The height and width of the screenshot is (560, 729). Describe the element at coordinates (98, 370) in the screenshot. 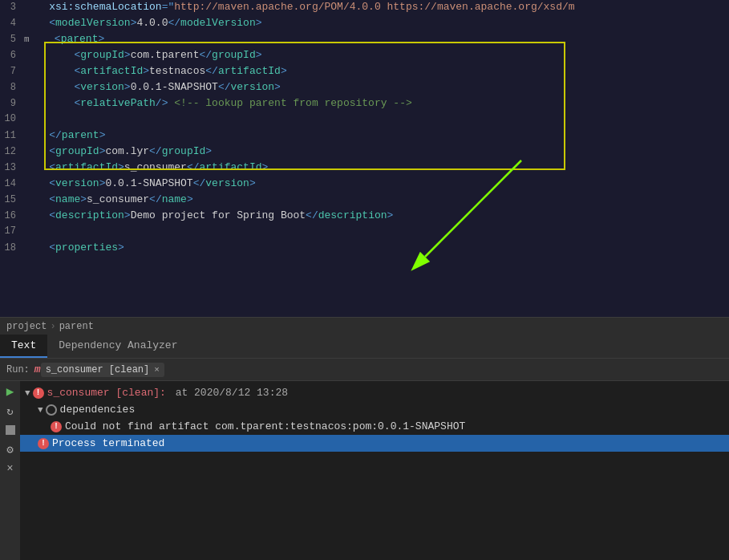

I see `run-tab-label: s_consumer [clean]` at that location.